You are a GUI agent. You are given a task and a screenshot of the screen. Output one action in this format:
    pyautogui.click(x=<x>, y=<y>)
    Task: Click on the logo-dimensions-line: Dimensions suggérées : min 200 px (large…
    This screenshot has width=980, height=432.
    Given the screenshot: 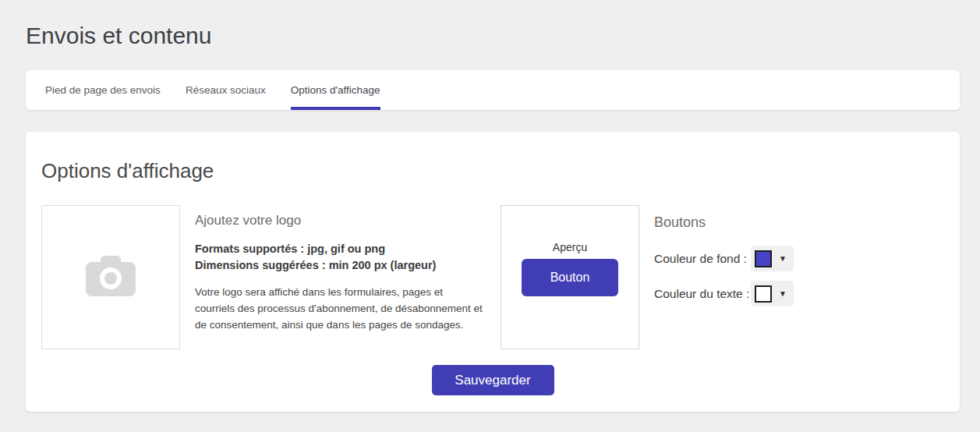 What is the action you would take?
    pyautogui.click(x=340, y=265)
    